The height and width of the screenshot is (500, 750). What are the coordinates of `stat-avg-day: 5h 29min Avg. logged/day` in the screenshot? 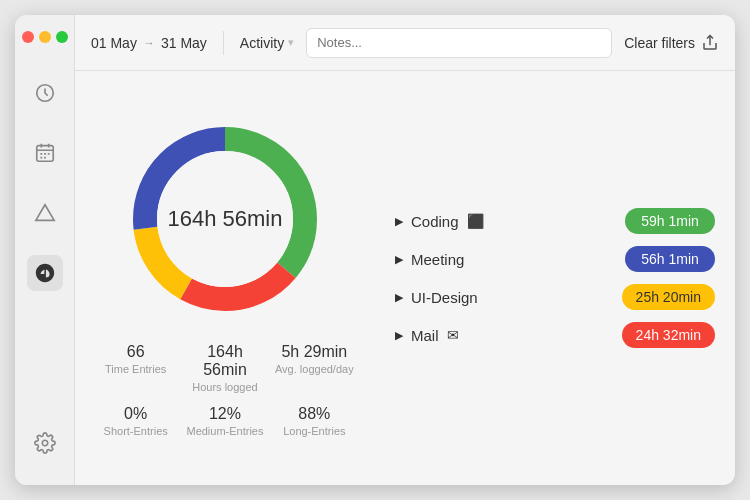 It's located at (314, 368).